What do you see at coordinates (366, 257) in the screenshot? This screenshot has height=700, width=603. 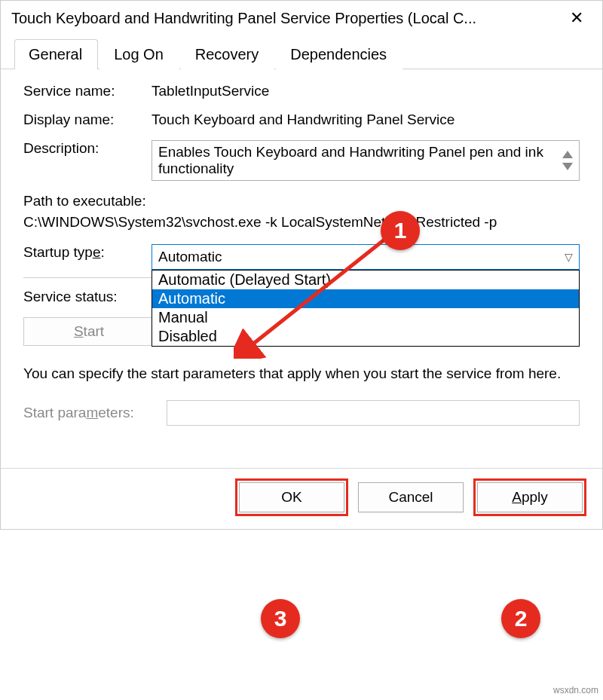 I see `startup-type-select: Automatic ▽` at bounding box center [366, 257].